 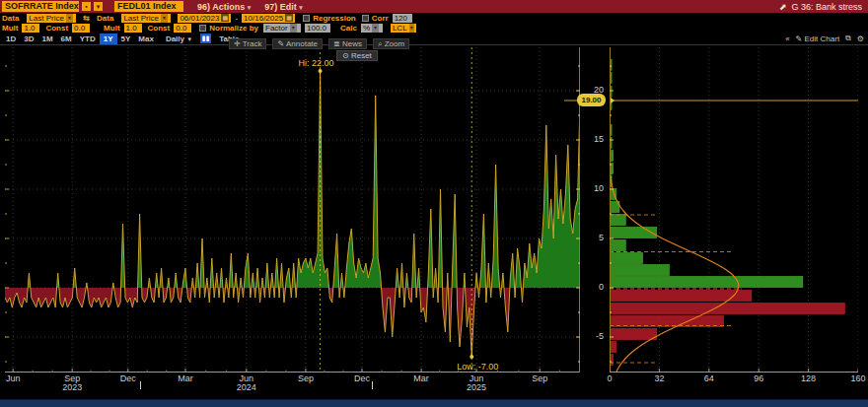 What do you see at coordinates (146, 18) in the screenshot?
I see `price2-dropdown: Last Price▾` at bounding box center [146, 18].